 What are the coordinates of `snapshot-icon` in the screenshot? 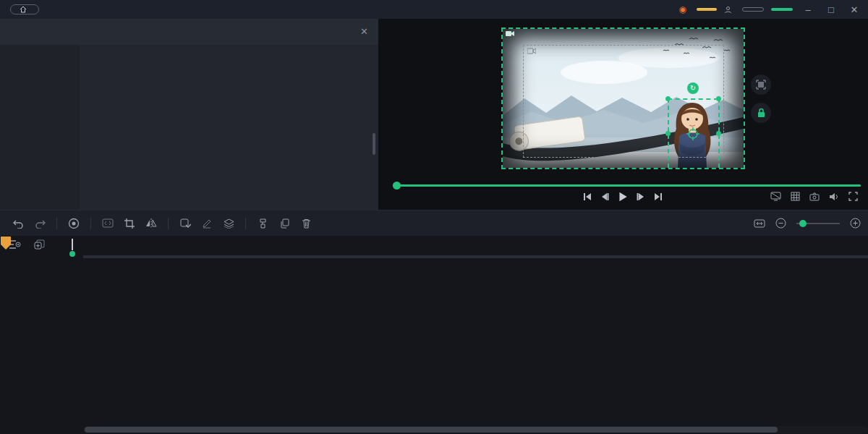 It's located at (814, 197).